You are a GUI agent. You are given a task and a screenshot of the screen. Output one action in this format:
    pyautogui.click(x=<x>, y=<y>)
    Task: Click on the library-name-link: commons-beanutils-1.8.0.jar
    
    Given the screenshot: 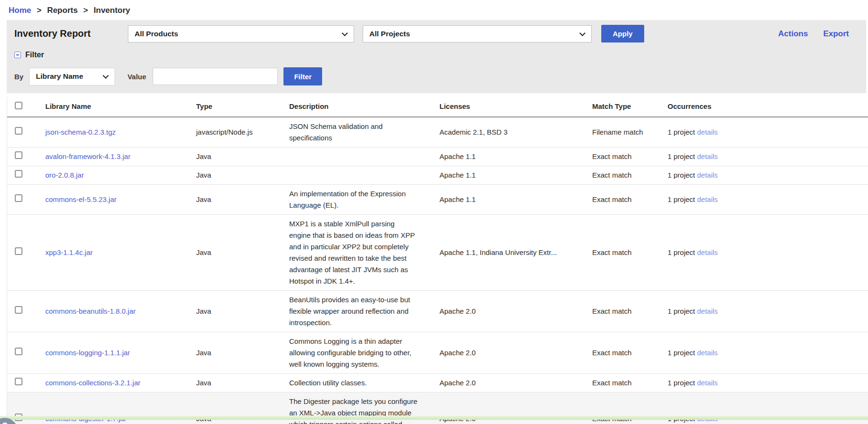 What is the action you would take?
    pyautogui.click(x=91, y=311)
    